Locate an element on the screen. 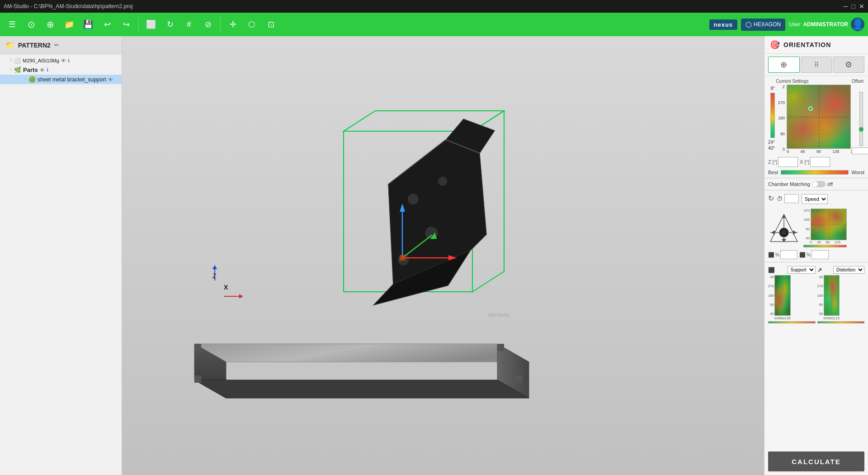 Image resolution: width=868 pixels, height=475 pixels. orientation-map-section: 8° 24° 40° Current Settings Offset is located at coordinates (816, 117).